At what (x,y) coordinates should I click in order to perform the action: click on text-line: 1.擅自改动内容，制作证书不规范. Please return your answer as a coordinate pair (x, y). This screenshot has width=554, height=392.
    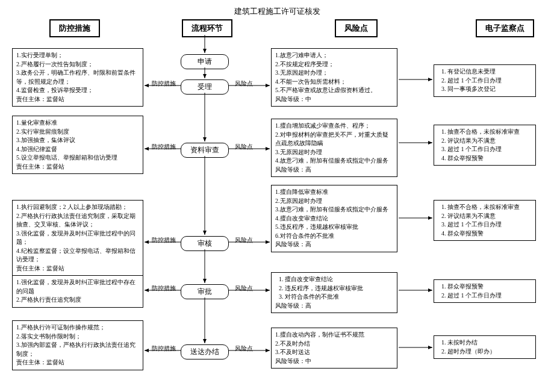
    Looking at the image, I should click on (334, 335).